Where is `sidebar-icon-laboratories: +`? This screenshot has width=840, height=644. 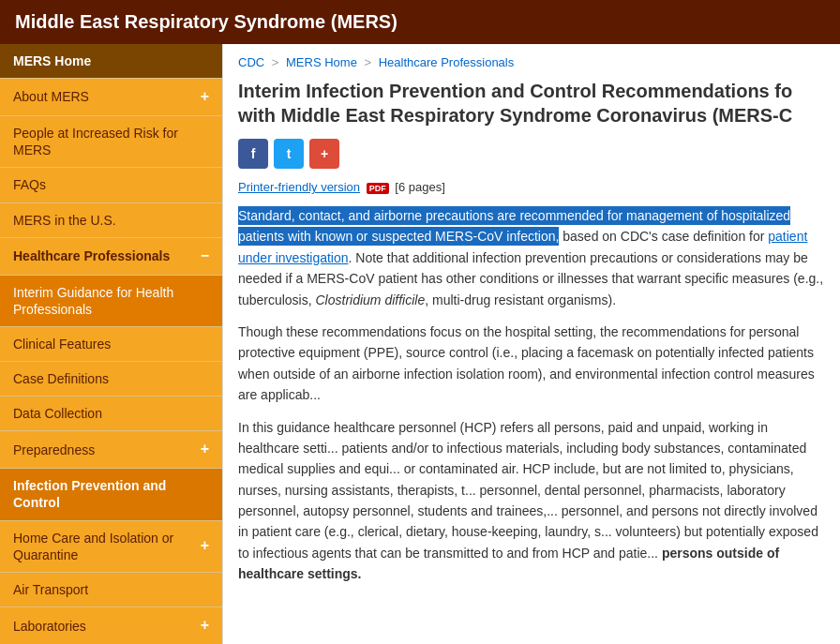
sidebar-icon-laboratories: + is located at coordinates (204, 626).